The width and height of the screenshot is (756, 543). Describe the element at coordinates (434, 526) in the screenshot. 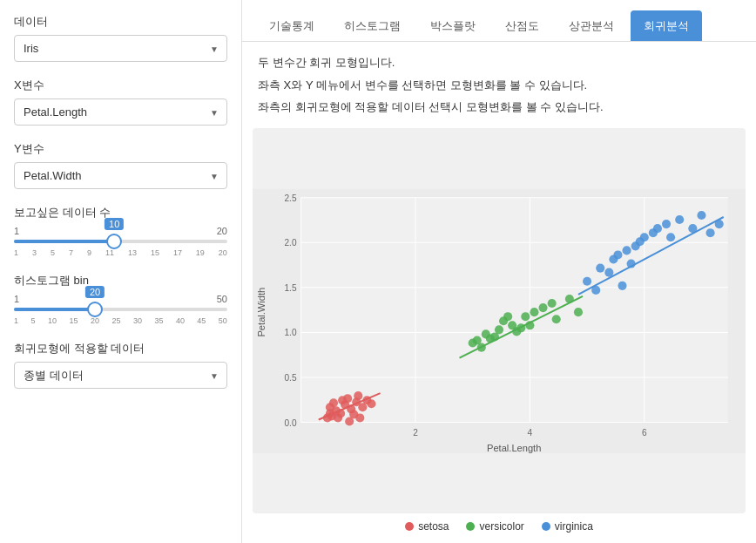

I see `setosa-label: setosa` at that location.